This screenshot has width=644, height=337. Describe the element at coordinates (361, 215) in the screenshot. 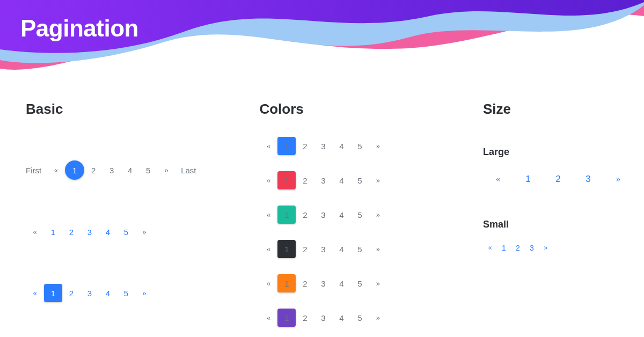

I see `pagination-color-teal: « 1 2 3 4 5 »` at that location.